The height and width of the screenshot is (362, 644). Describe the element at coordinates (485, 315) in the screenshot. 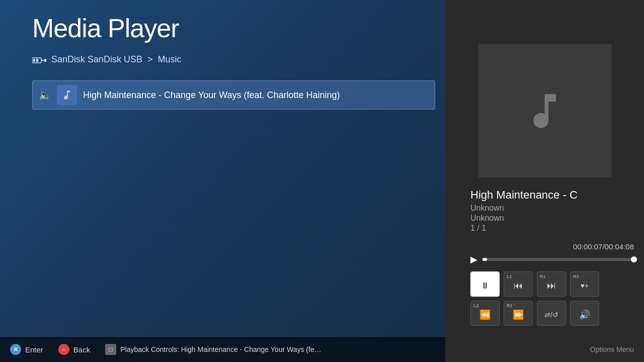

I see `rewind-icon: ⏪` at that location.